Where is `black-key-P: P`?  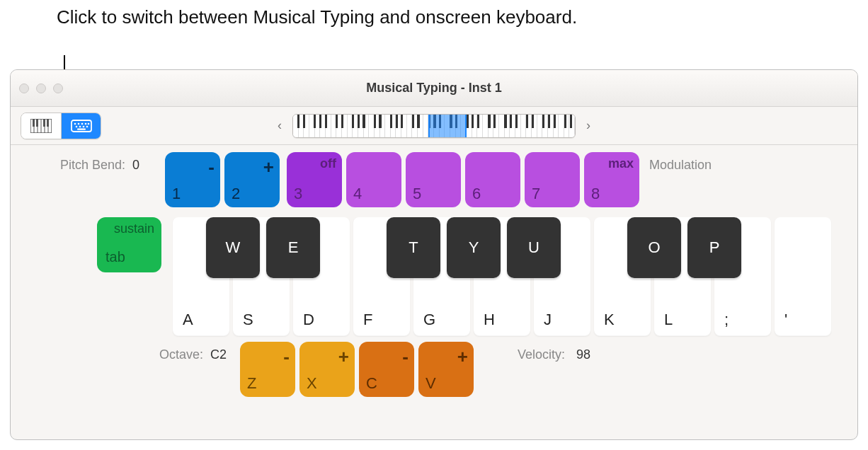
black-key-P: P is located at coordinates (714, 248).